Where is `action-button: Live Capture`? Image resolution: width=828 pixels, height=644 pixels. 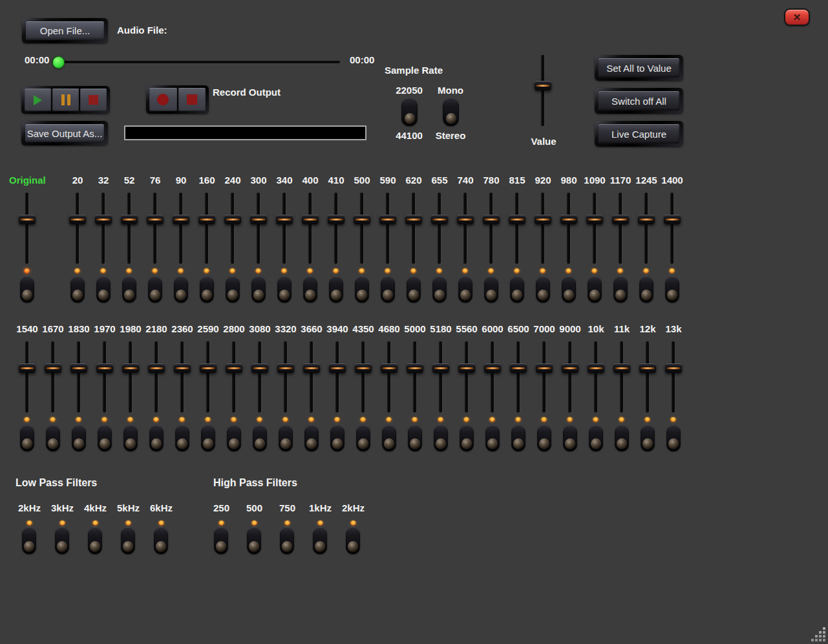
action-button: Live Capture is located at coordinates (639, 134).